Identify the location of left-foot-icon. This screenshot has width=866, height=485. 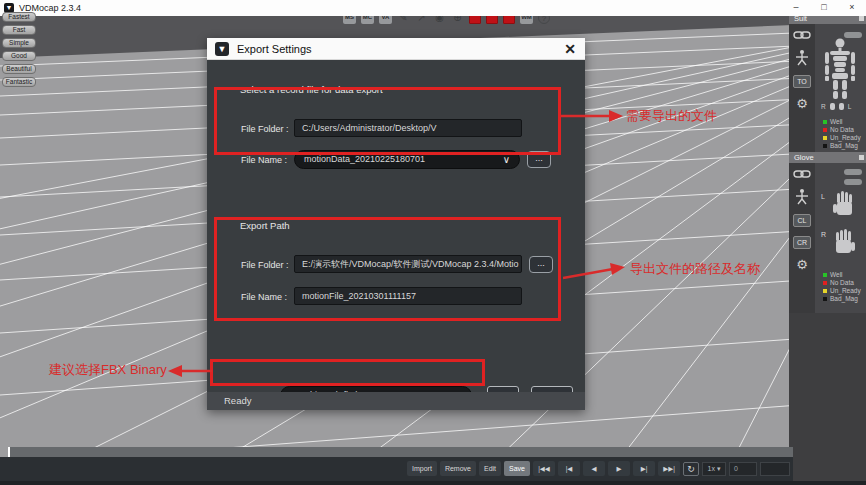
(842, 106).